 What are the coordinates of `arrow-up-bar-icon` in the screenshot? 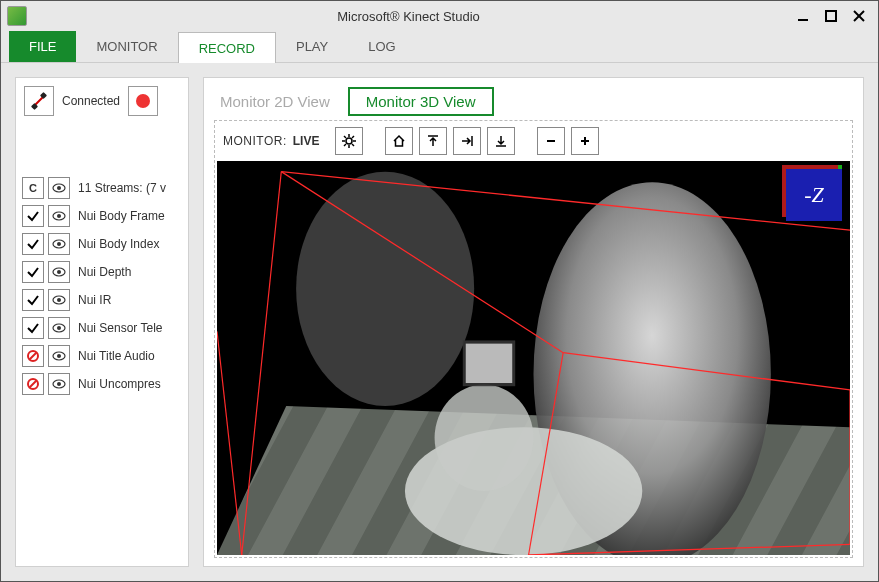 It's located at (433, 141).